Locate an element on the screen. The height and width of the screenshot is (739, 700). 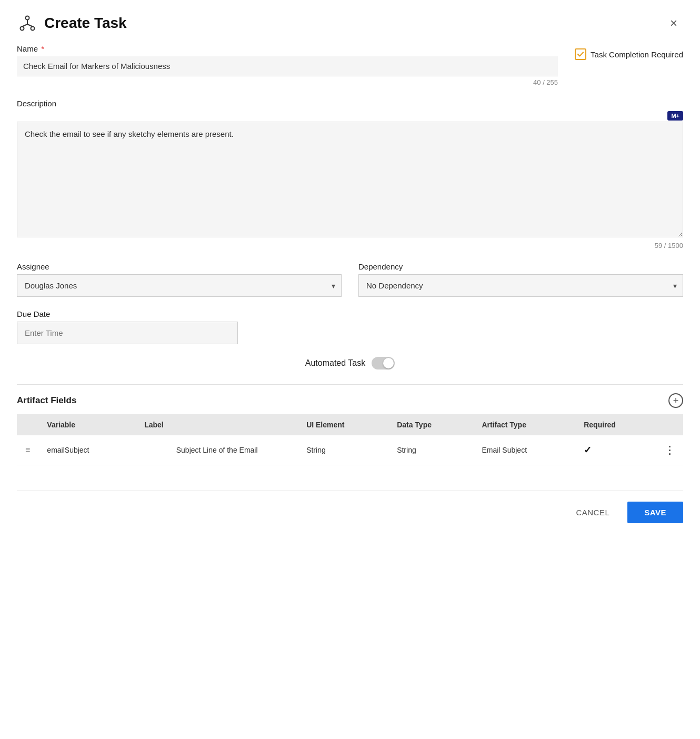
artifact-table-body: ≡ emailSubject Subject Line of the Email… is located at coordinates (350, 451).